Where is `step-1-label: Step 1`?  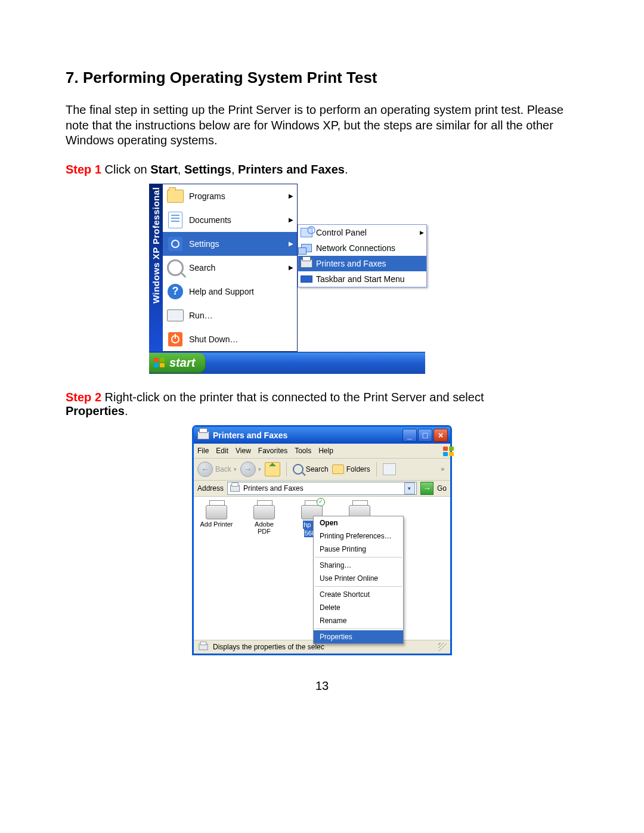 step-1-label: Step 1 is located at coordinates (83, 169).